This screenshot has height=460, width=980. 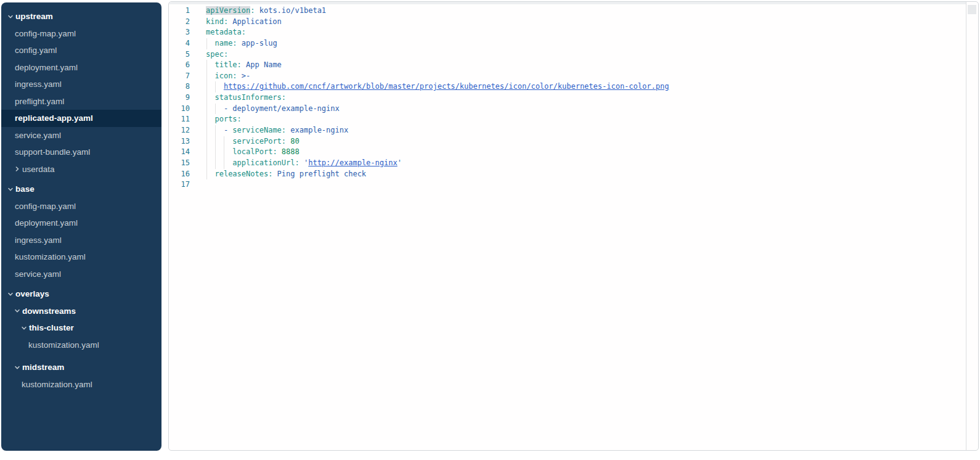 What do you see at coordinates (81, 102) in the screenshot?
I see `tree-file-preflight.yaml: preflight.yaml` at bounding box center [81, 102].